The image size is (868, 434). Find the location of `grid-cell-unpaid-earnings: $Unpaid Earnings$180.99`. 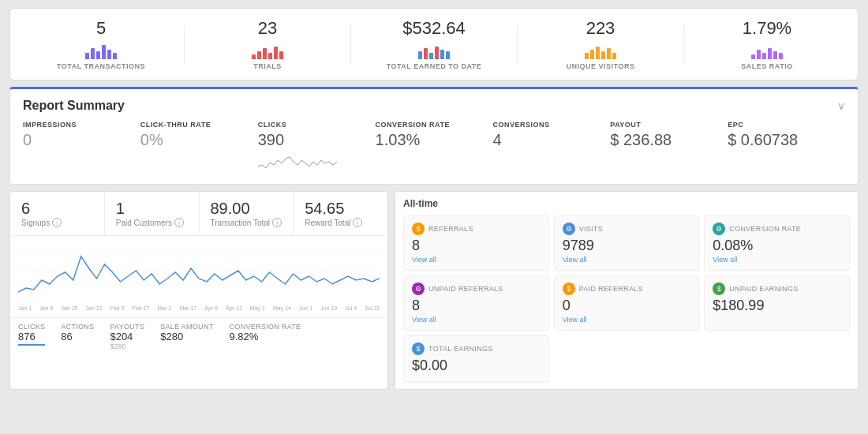

grid-cell-unpaid-earnings: $Unpaid Earnings$180.99 is located at coordinates (776, 303).